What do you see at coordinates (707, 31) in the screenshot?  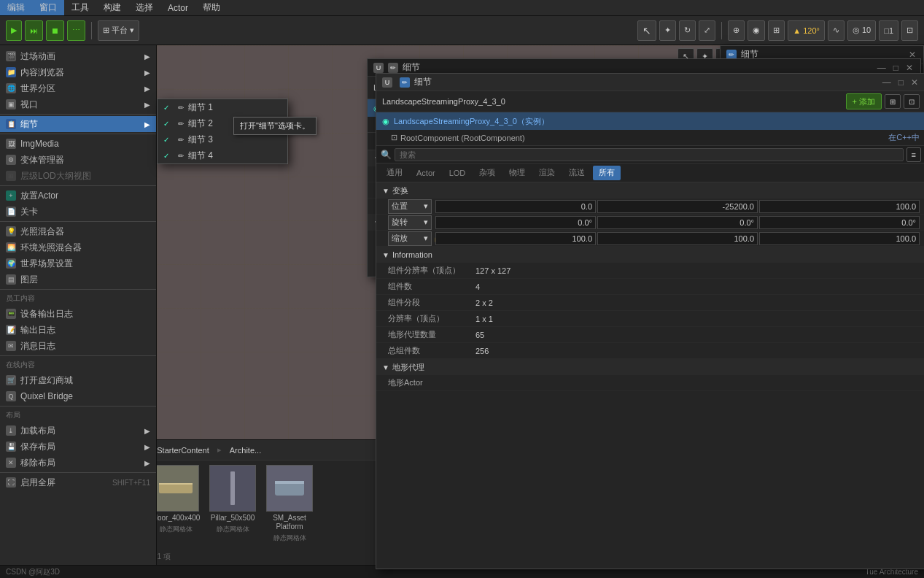 I see `scale-tool: ⤢` at bounding box center [707, 31].